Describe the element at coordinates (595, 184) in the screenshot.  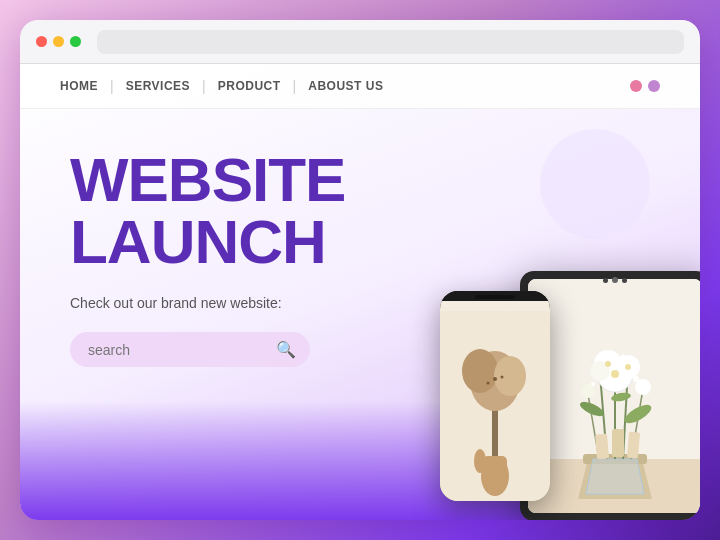
I see `circle-decoration` at that location.